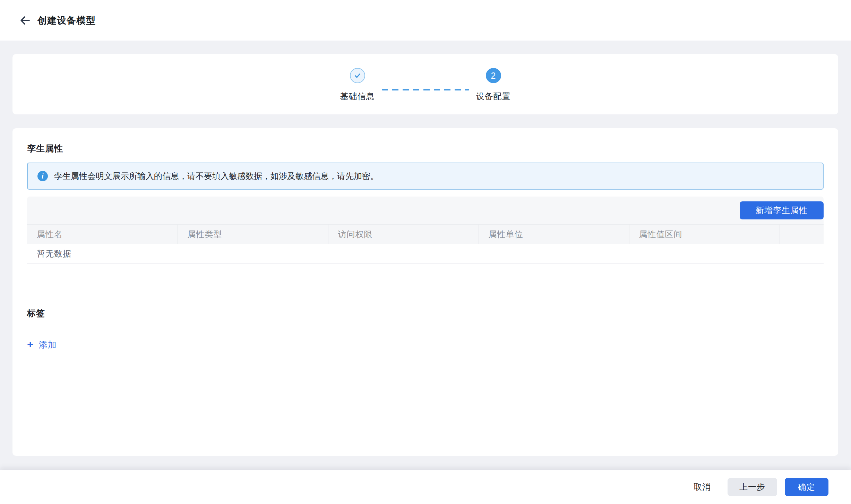 Image resolution: width=851 pixels, height=504 pixels. What do you see at coordinates (425, 254) in the screenshot?
I see `empty-data-text: 暂无数据` at bounding box center [425, 254].